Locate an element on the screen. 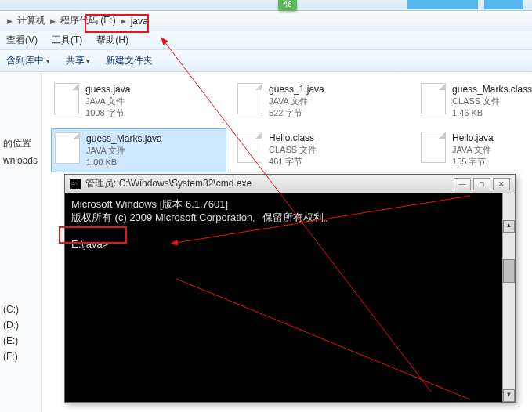 This screenshot has height=412, width=532. file-name: guess_1.java is located at coordinates (296, 89).